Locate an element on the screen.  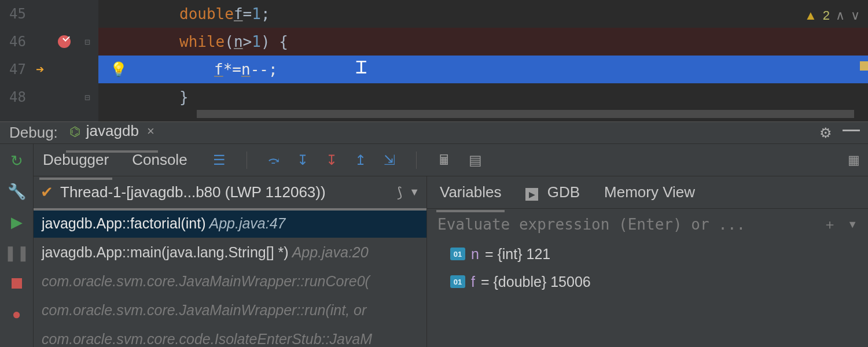
gutter-line-45: 45 is located at coordinates (49, 14).